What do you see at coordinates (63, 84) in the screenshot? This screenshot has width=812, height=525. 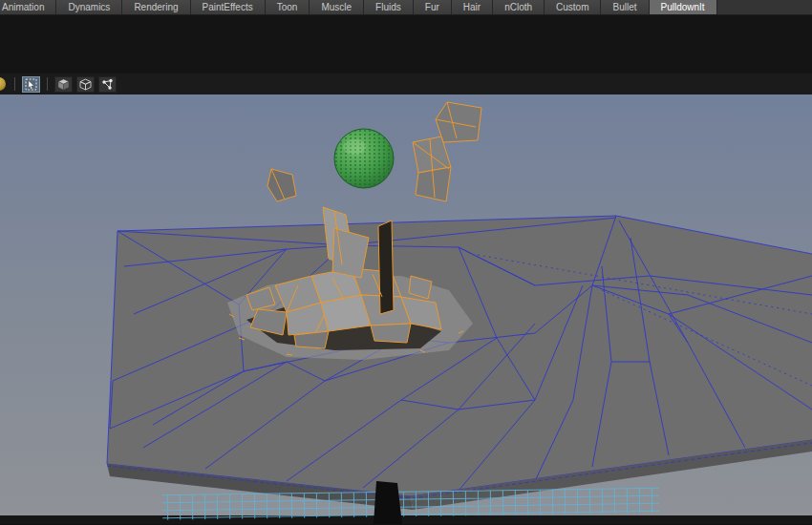 I see `cube-icon` at bounding box center [63, 84].